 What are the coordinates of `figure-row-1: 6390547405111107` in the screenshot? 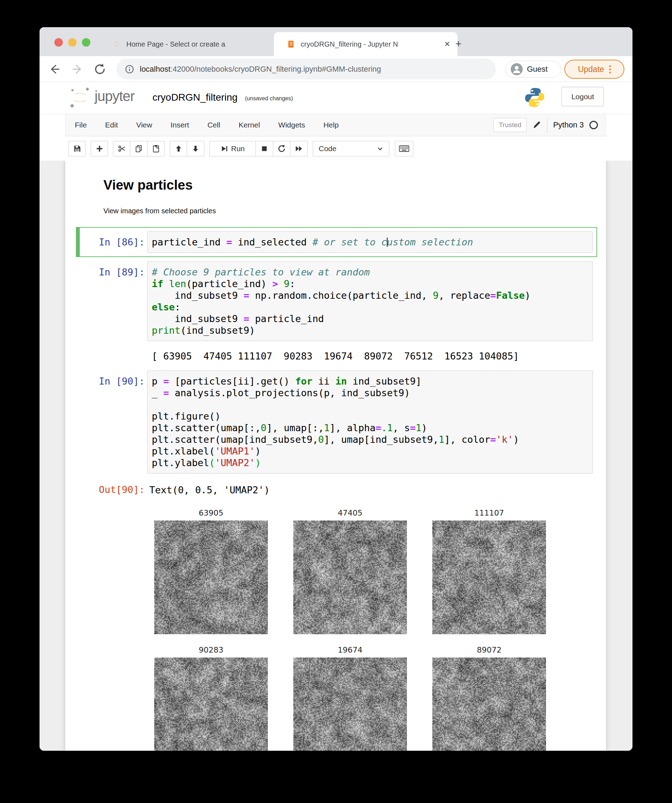 It's located at (375, 571).